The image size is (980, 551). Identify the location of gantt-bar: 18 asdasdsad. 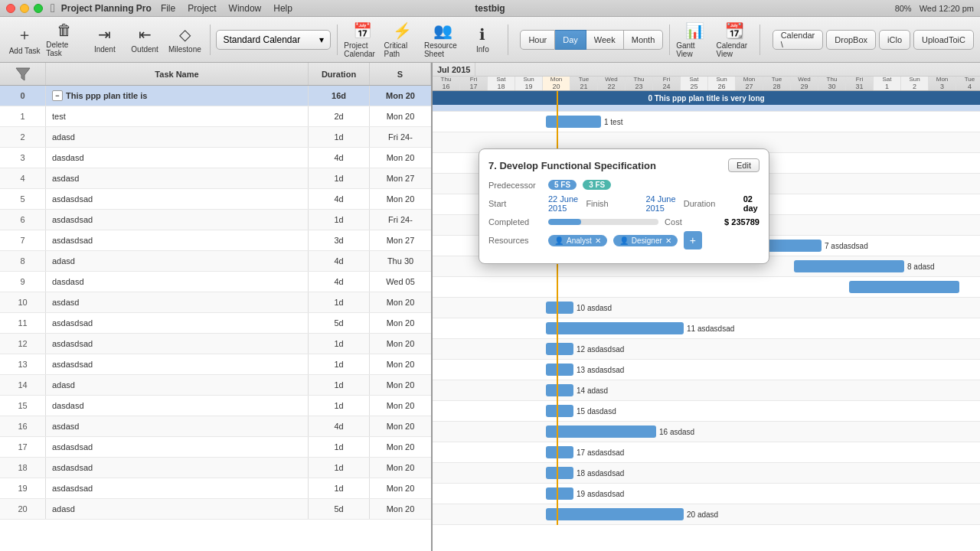
(560, 473).